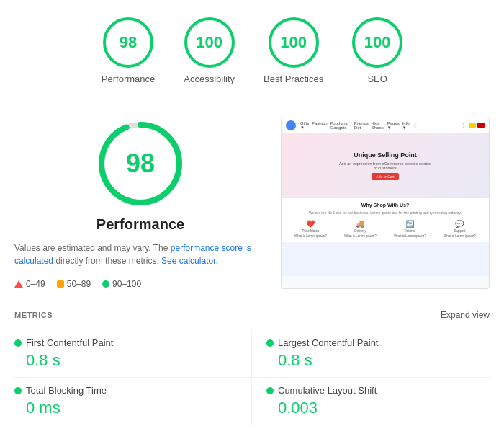 Image resolution: width=504 pixels, height=444 pixels. Describe the element at coordinates (270, 343) in the screenshot. I see `metric-lcp-dot` at that location.